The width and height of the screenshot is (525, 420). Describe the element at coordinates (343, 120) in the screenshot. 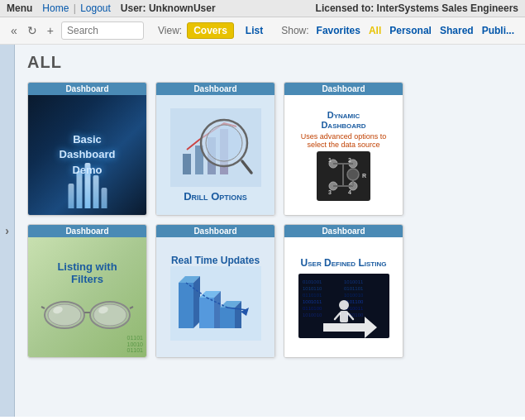

I see `card-title-3: DynamicDashboard` at that location.